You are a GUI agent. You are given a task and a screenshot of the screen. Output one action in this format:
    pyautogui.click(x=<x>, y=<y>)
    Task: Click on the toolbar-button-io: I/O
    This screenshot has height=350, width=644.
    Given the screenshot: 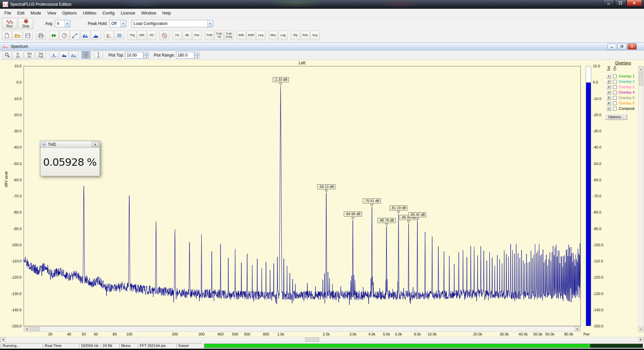 What is the action you would take?
    pyautogui.click(x=151, y=35)
    